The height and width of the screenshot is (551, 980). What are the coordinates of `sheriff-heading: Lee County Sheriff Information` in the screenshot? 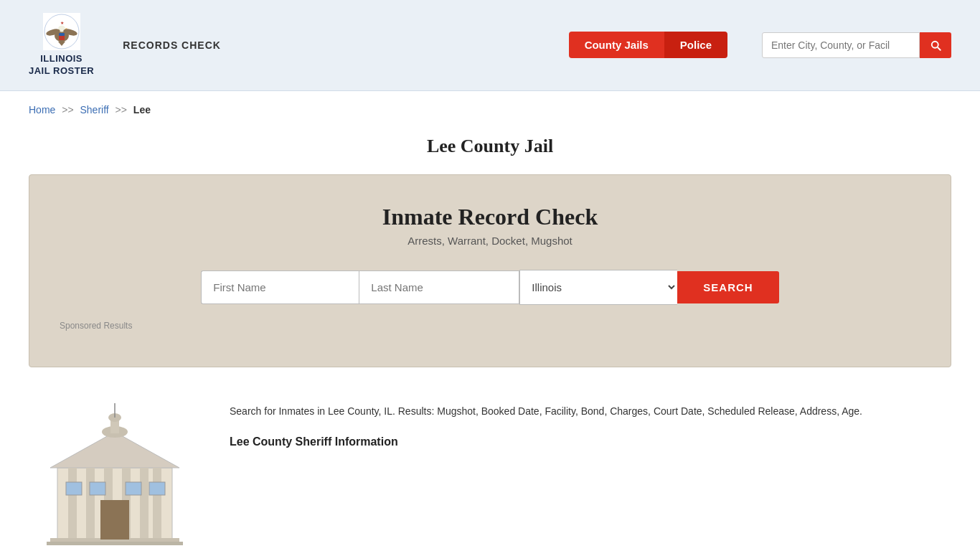 It's located at (590, 442).